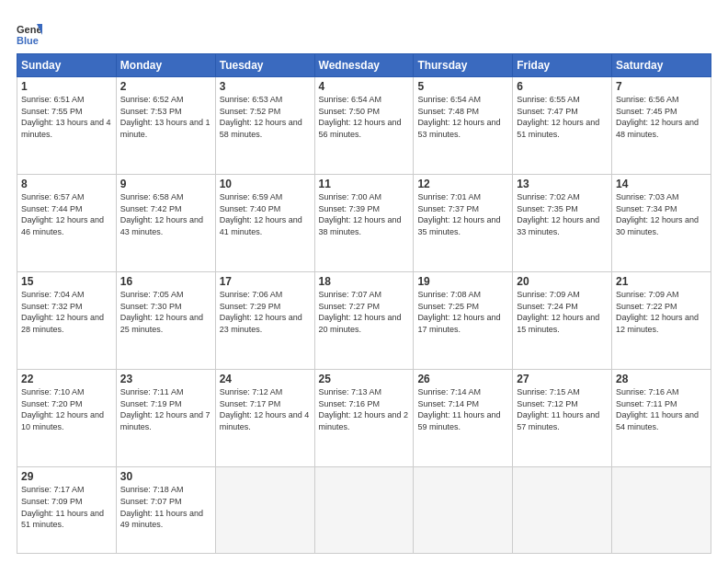  Describe the element at coordinates (67, 224) in the screenshot. I see `calendar-cell: 8Sunrise: 6:57 AMSunset: 7:44 PMDaylight…` at that location.